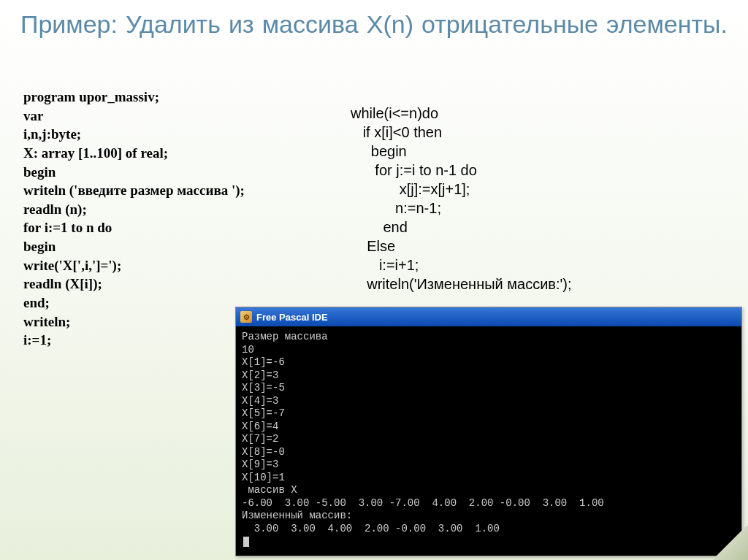 The image size is (748, 560). Describe the element at coordinates (134, 219) in the screenshot. I see `code-left-block: program upor_massiv; var i,n,j:byte; X: …` at that location.